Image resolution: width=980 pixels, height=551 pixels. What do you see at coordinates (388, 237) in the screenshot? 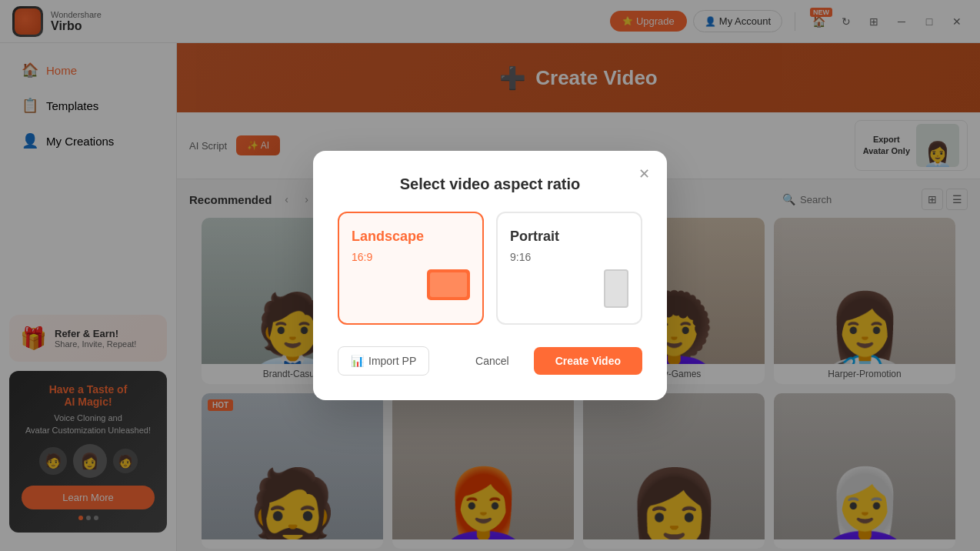
I see `landscape-label: Landscape` at bounding box center [388, 237].